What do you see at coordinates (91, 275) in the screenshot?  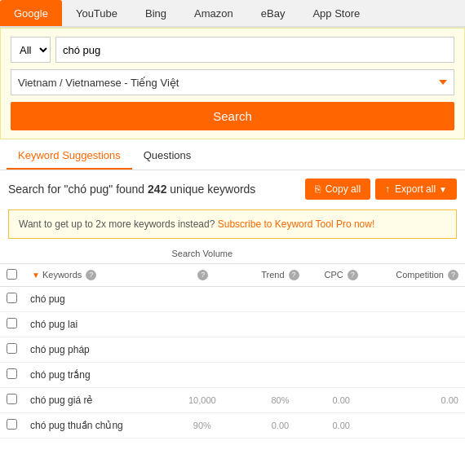 I see `keywords-info-icon: ?` at bounding box center [91, 275].